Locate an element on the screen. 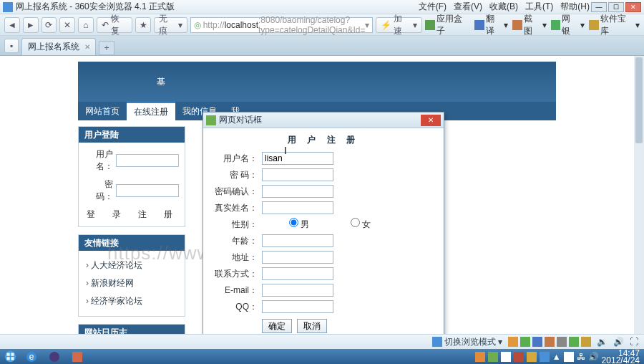 This screenshot has width=644, height=364. friend-link-2: 经济学家论坛 is located at coordinates (132, 301).